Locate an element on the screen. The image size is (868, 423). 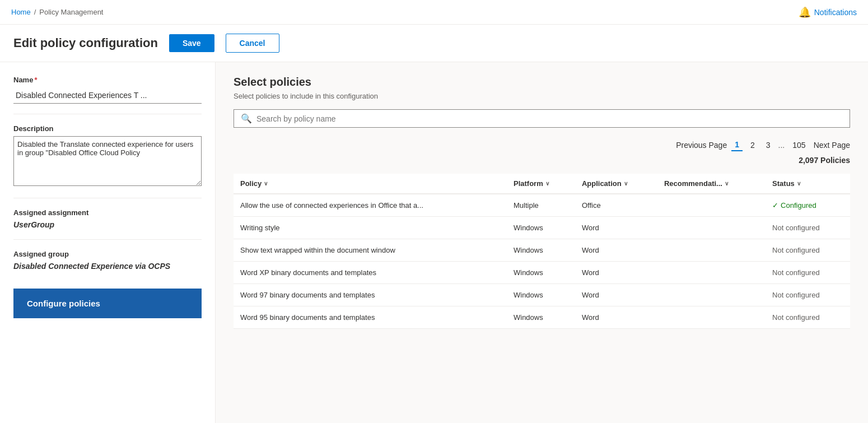
page-3-button: 3 is located at coordinates (768, 145).